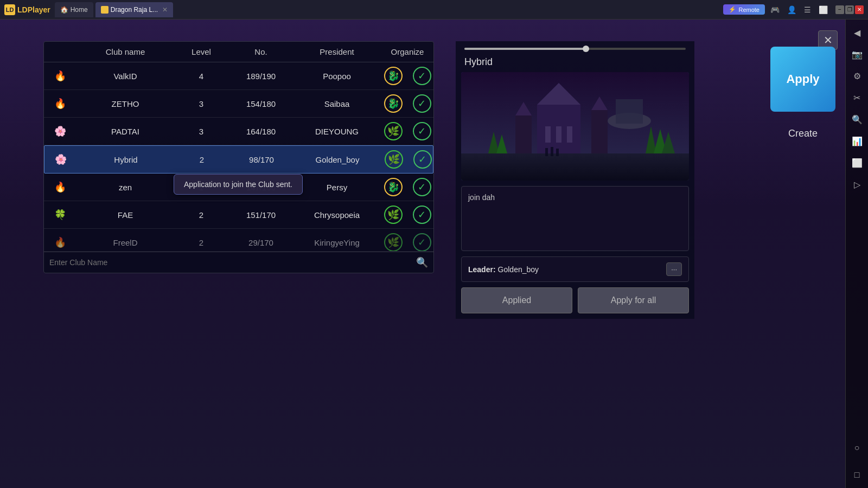 This screenshot has width=868, height=488. Describe the element at coordinates (135, 10) in the screenshot. I see `tab-game: Dragon Raja L... ✕` at that location.